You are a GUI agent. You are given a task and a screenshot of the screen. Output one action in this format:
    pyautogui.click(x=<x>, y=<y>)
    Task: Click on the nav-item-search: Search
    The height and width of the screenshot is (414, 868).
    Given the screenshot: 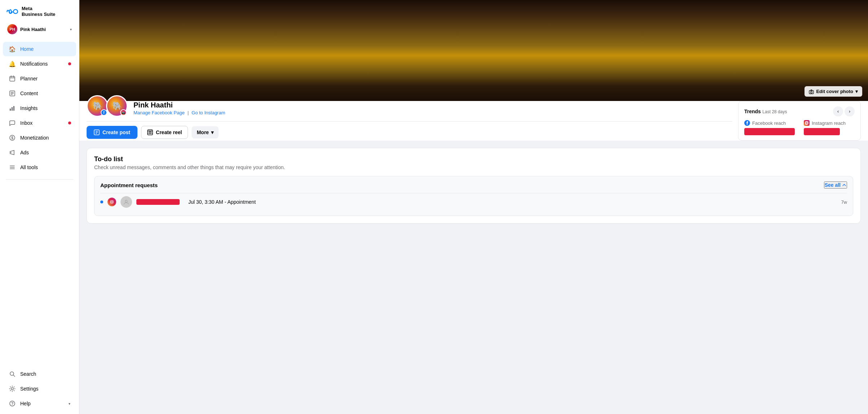 What is the action you would take?
    pyautogui.click(x=40, y=374)
    